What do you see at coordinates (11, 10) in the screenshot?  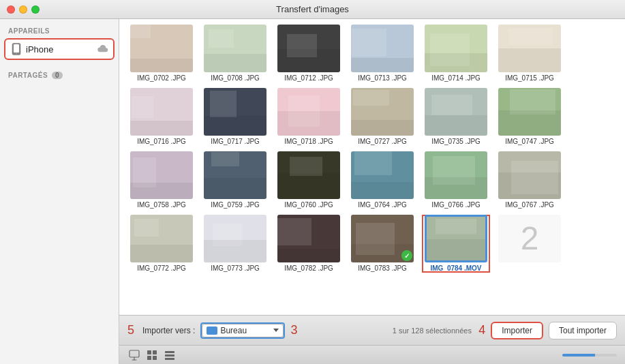 I see `close-button` at bounding box center [11, 10].